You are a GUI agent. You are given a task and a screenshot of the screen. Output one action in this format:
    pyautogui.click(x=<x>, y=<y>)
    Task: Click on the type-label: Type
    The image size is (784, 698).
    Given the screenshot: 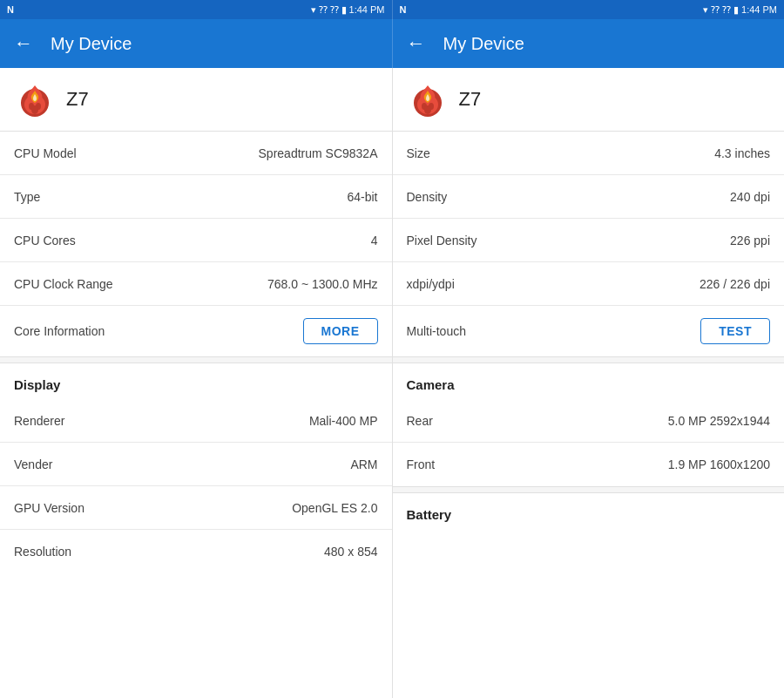 What is the action you would take?
    pyautogui.click(x=27, y=197)
    